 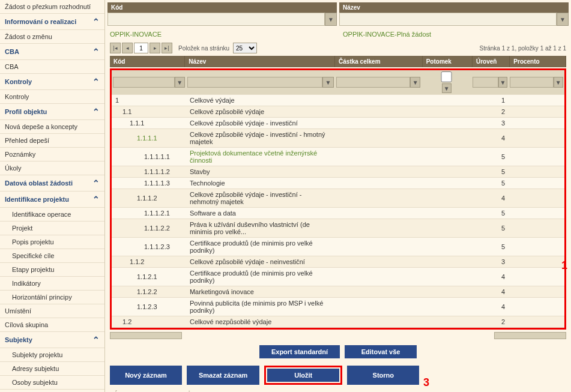 I want to click on th-kod: Kód, so click(x=148, y=61).